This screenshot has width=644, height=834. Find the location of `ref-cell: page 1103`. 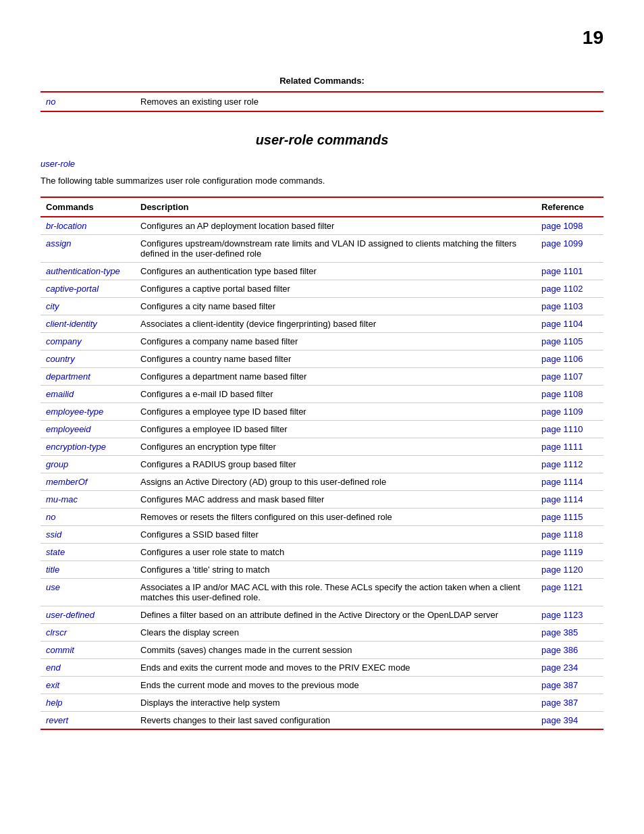

ref-cell: page 1103 is located at coordinates (570, 307).